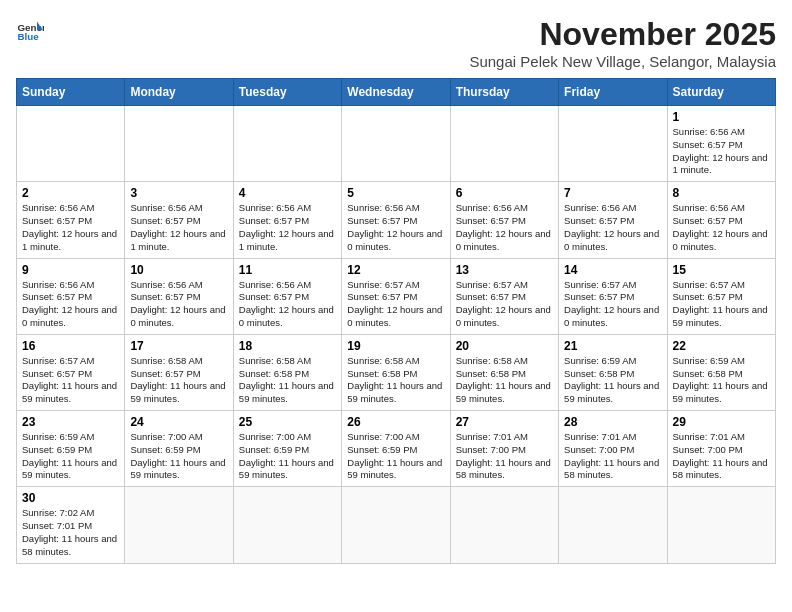 The image size is (792, 612). Describe the element at coordinates (613, 92) in the screenshot. I see `column-header-friday: Friday` at that location.